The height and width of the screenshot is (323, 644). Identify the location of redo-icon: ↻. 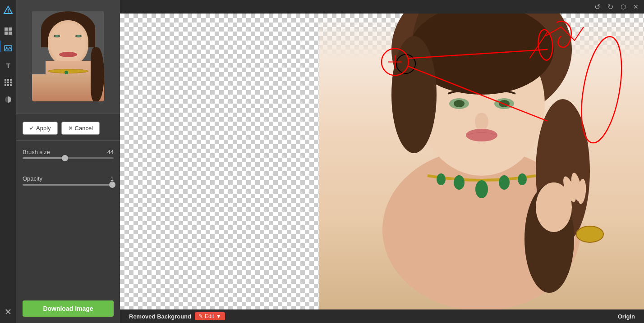
(611, 7).